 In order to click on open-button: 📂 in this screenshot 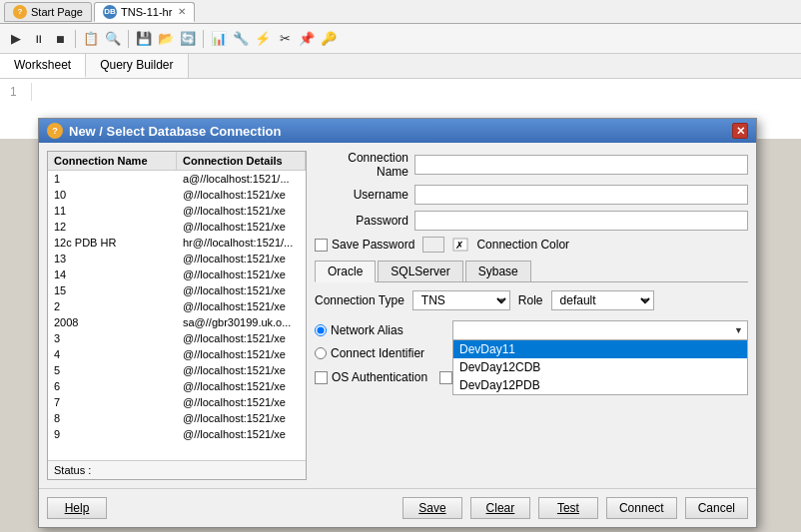, I will do `click(166, 39)`.